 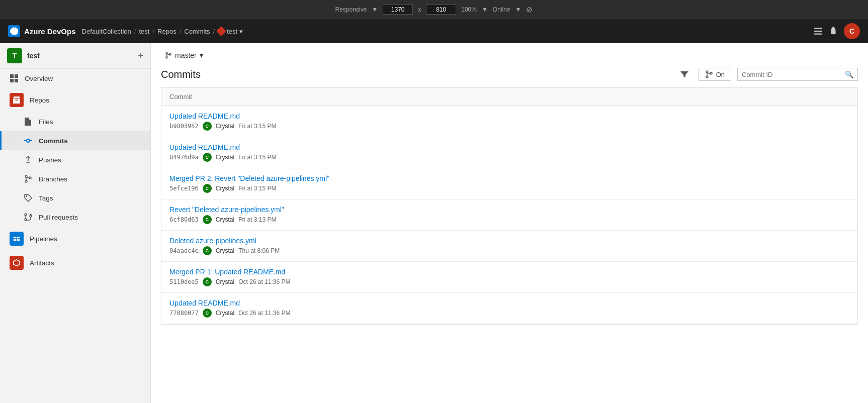 I want to click on sidebar-nav: Overview Repos Files, so click(x=75, y=172).